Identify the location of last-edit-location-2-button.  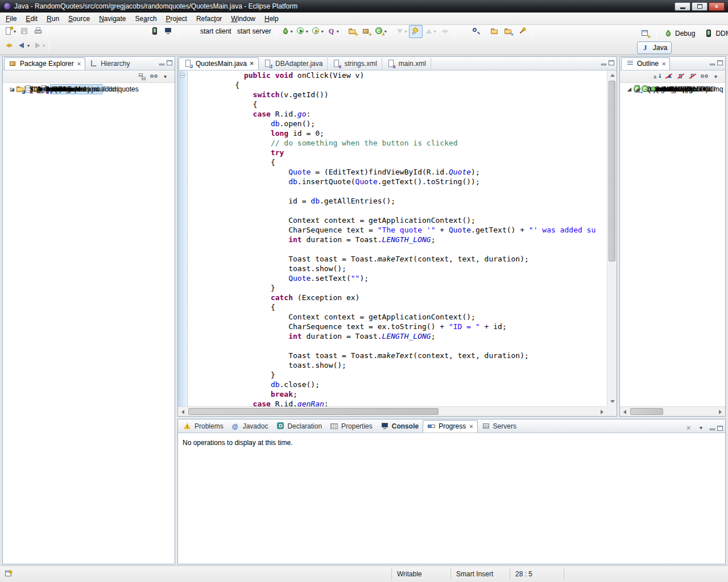
(9, 45).